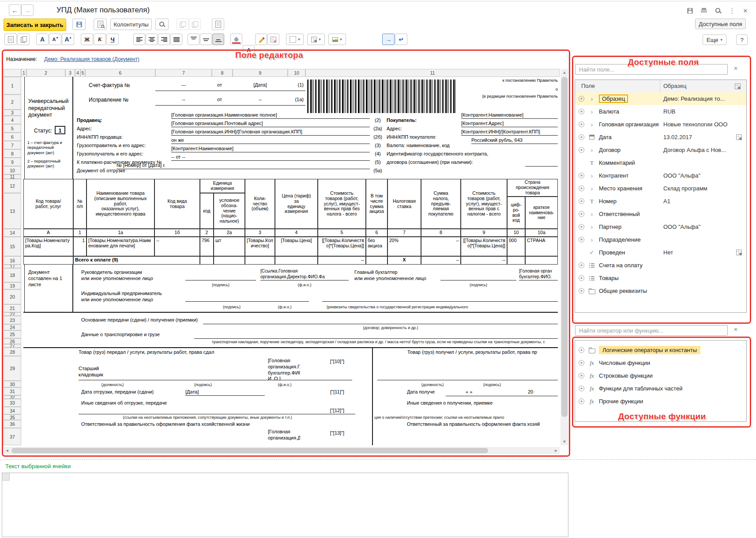 The width and height of the screenshot is (756, 538). What do you see at coordinates (152, 39) in the screenshot?
I see `align-center-button` at bounding box center [152, 39].